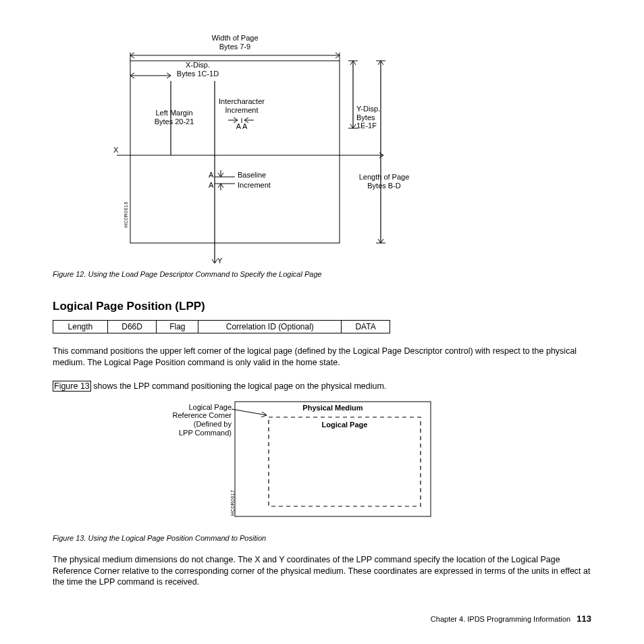 The width and height of the screenshot is (644, 644). Describe the element at coordinates (72, 386) in the screenshot. I see `figure-13-link: Figure 13` at that location.